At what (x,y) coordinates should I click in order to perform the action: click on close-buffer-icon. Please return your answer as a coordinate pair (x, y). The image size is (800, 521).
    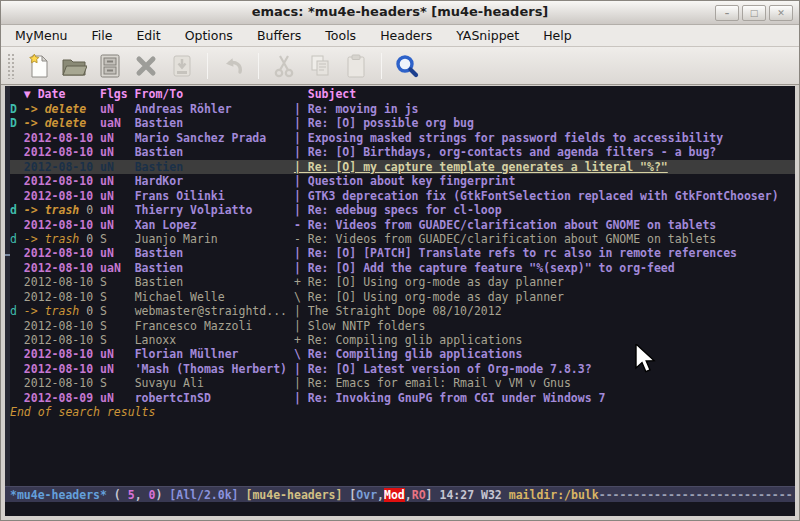
    Looking at the image, I should click on (146, 66).